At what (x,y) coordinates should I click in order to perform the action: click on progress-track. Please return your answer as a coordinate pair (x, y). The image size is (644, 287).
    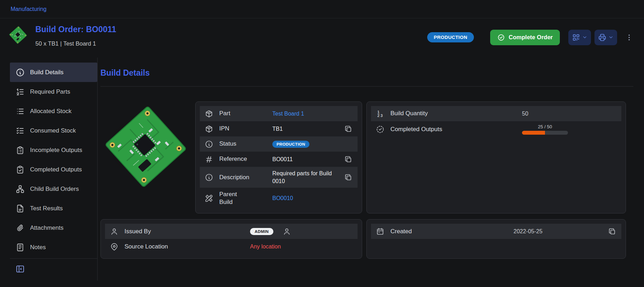
    Looking at the image, I should click on (545, 133).